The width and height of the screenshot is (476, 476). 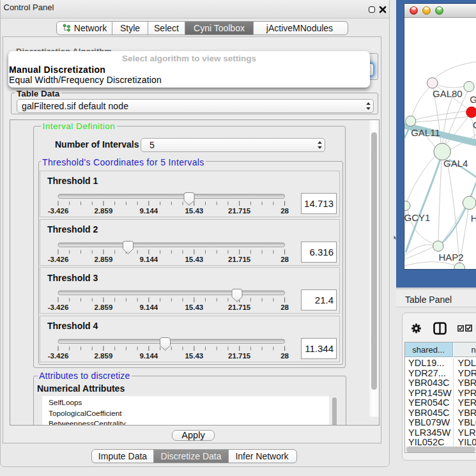 What do you see at coordinates (447, 93) in the screenshot?
I see `svg-text: GAL80` at bounding box center [447, 93].